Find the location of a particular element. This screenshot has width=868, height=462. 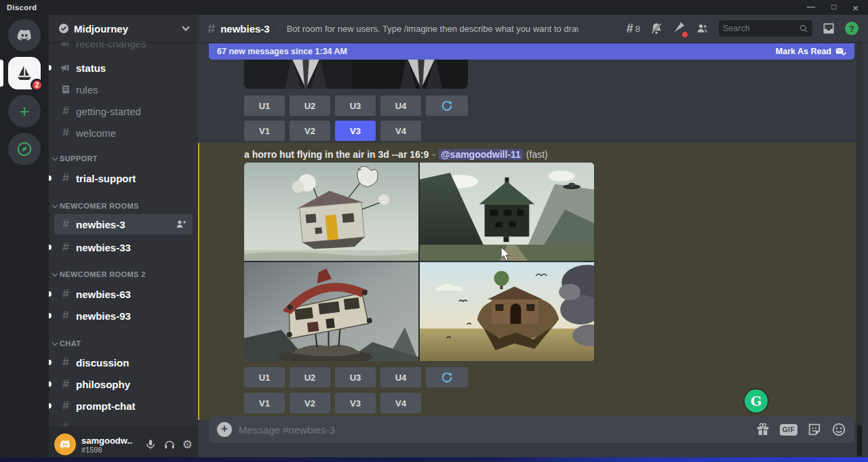

explore-servers-button is located at coordinates (24, 149).